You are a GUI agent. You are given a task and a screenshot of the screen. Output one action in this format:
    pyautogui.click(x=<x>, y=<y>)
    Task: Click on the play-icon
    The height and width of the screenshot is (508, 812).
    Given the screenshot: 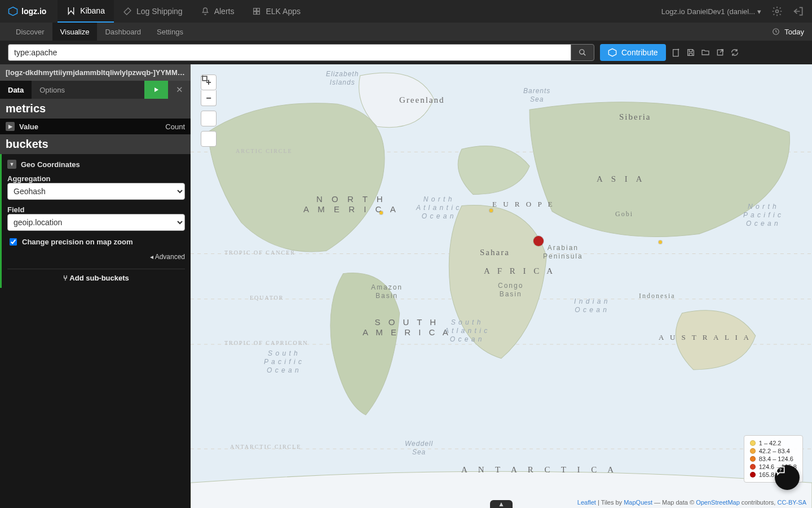 What is the action you would take?
    pyautogui.click(x=156, y=90)
    